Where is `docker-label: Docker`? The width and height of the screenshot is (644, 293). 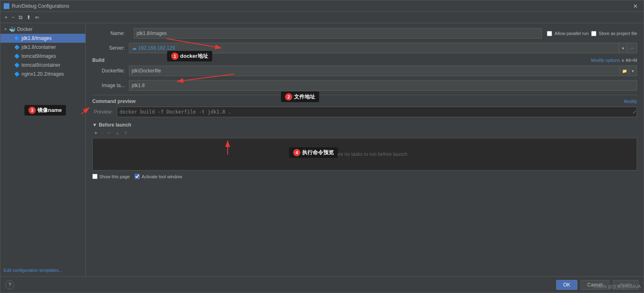
docker-label: Docker is located at coordinates (25, 29).